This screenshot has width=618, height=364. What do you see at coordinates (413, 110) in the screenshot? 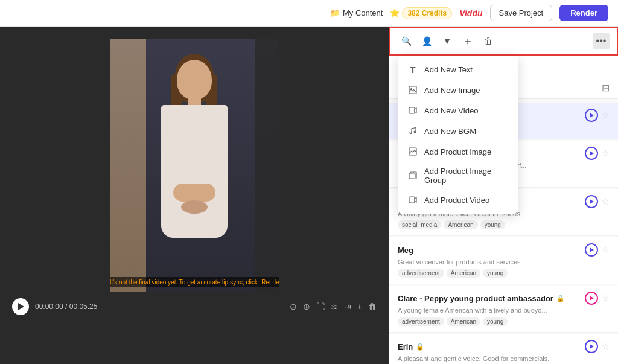
I see `video-icon` at bounding box center [413, 110].